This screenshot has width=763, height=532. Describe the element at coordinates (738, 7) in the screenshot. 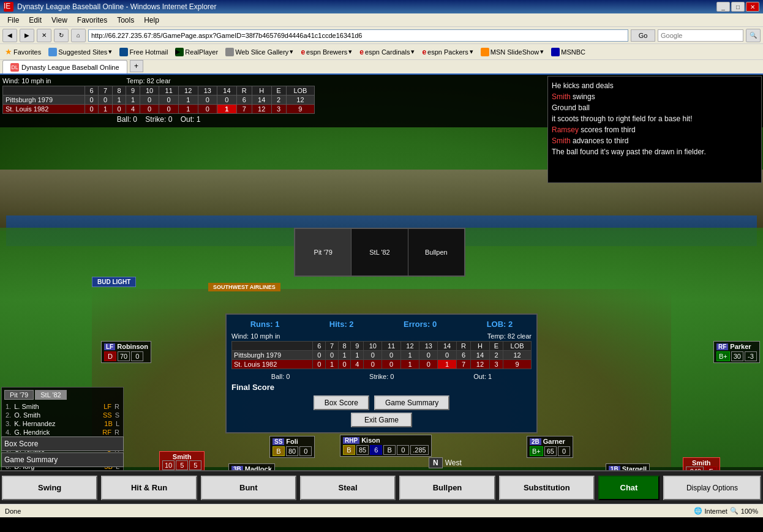

I see `window-controls: _ □ ✕` at that location.